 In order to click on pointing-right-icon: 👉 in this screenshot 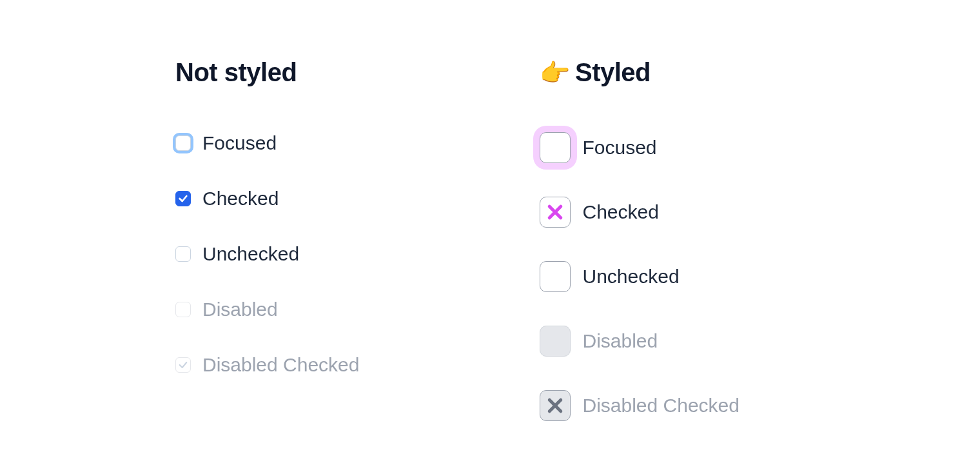, I will do `click(554, 73)`.